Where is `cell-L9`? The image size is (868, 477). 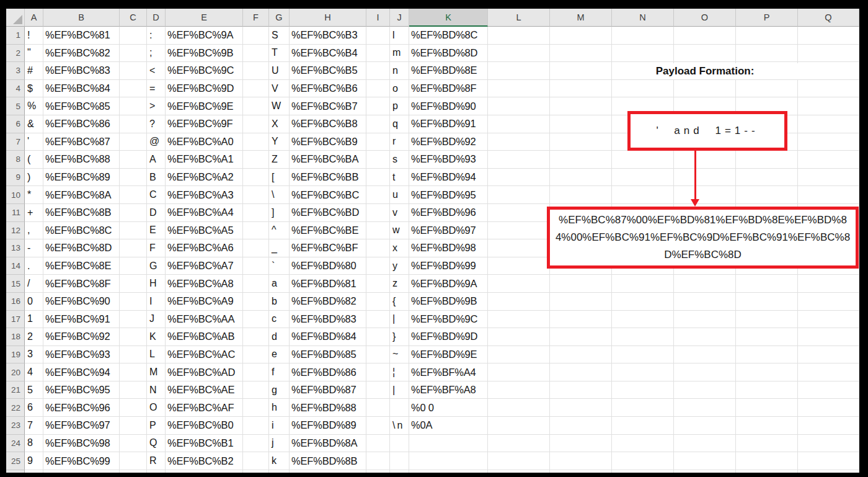
cell-L9 is located at coordinates (519, 177).